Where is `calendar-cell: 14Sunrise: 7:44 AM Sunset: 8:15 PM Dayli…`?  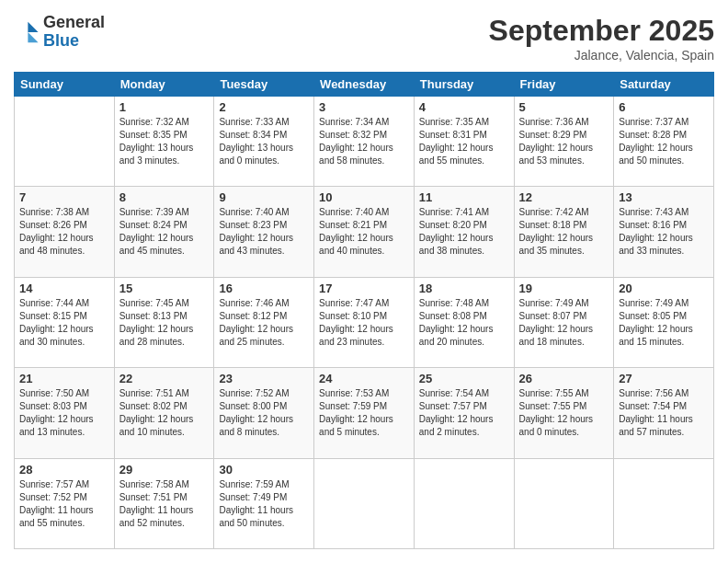
calendar-cell: 14Sunrise: 7:44 AM Sunset: 8:15 PM Dayli… is located at coordinates (64, 322).